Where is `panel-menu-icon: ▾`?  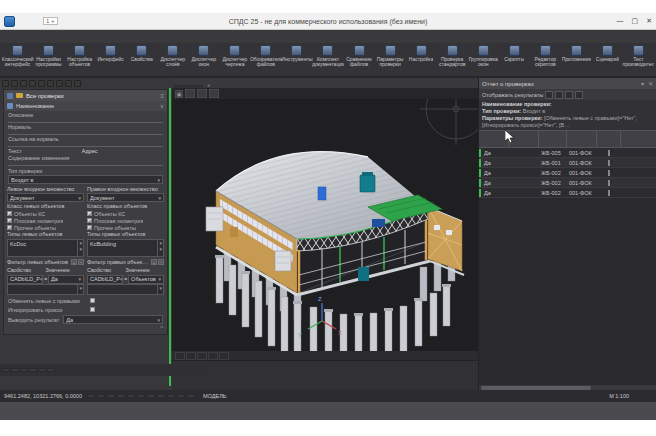 panel-menu-icon: ▾ is located at coordinates (642, 84).